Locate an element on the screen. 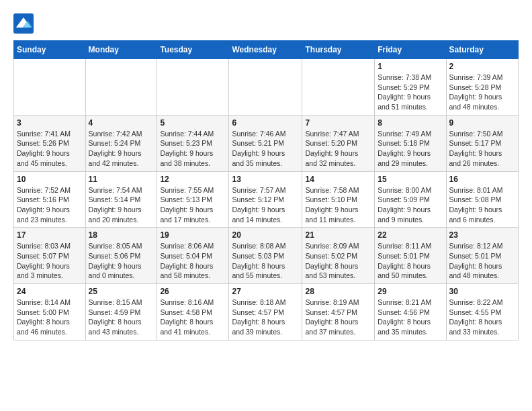 The width and height of the screenshot is (532, 411). calendar-cell: 22Sunrise: 8:11 AM Sunset: 5:01 PM Dayli… is located at coordinates (410, 256).